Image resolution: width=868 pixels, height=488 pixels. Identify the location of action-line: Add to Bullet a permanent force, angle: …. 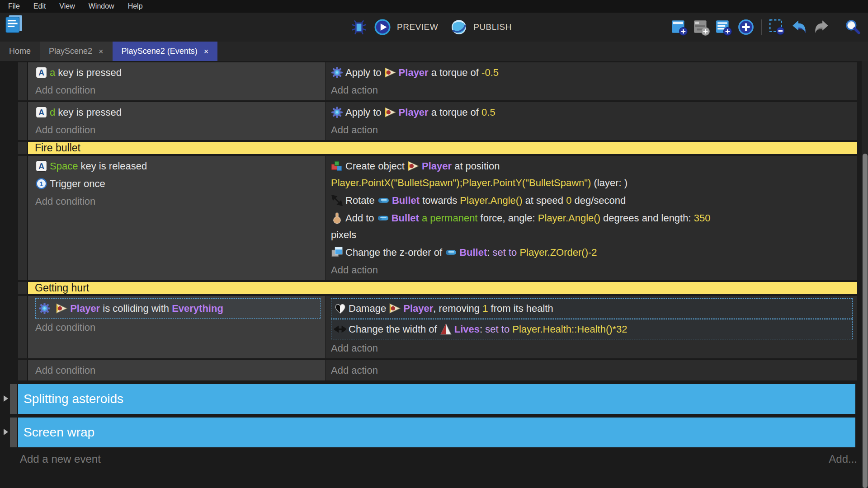
(592, 226).